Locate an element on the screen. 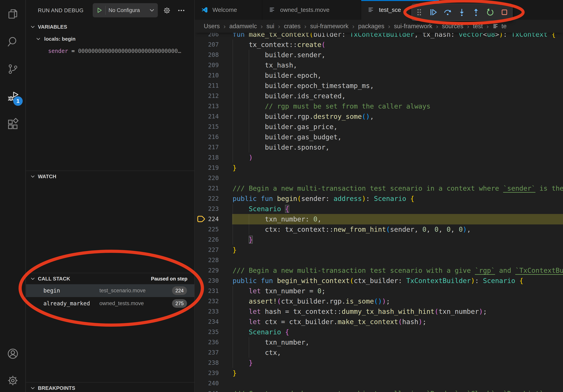 This screenshot has height=392, width=563. variable-value: 000000000000000000000000000000… is located at coordinates (130, 51).